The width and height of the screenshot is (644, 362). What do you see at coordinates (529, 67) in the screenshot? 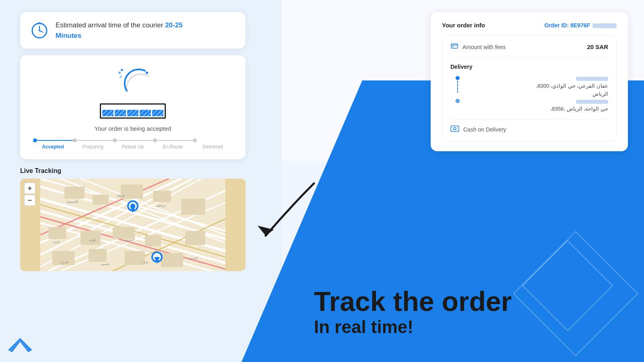
I see `delivery-label: Delivery` at bounding box center [529, 67].